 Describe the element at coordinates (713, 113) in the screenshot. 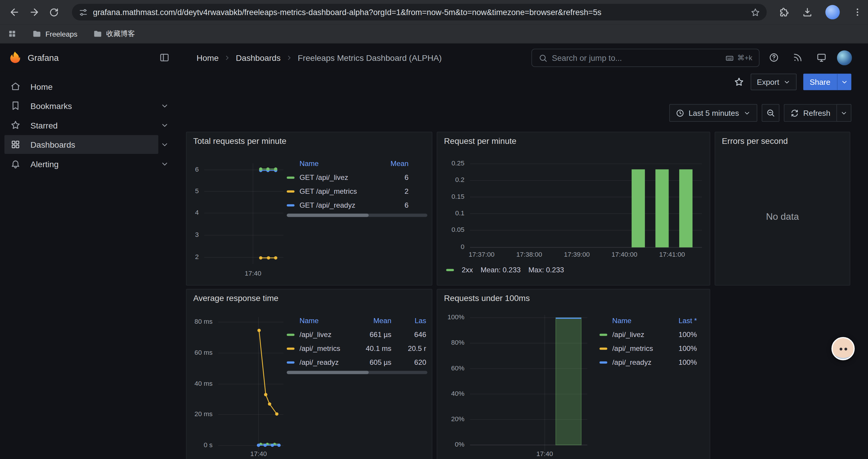

I see `time-range-picker: Last 5 minutes` at that location.